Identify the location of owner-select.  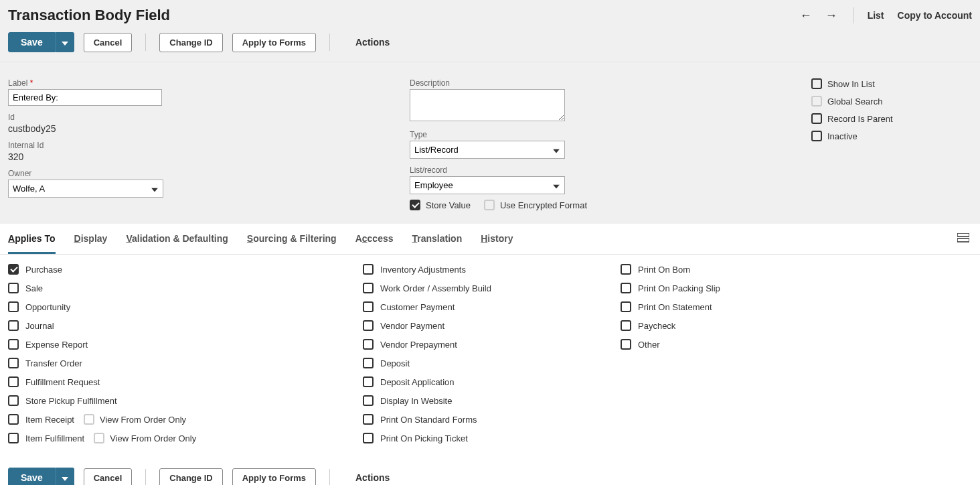
(86, 189).